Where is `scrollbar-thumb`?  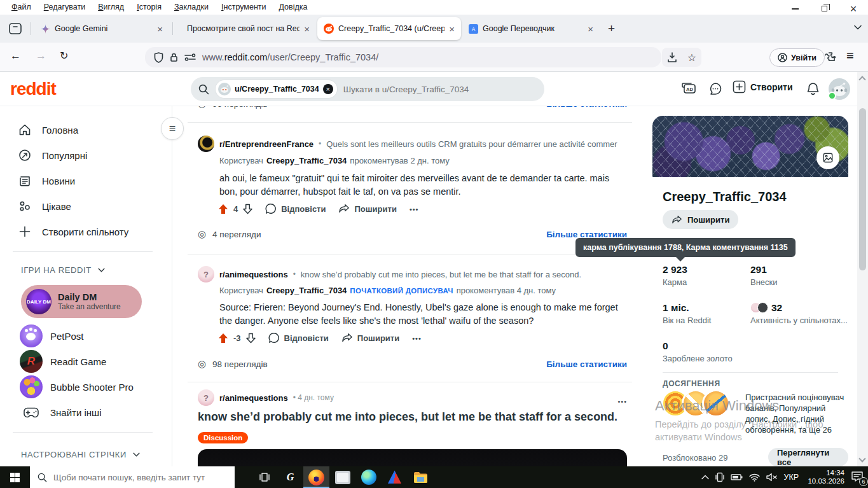 scrollbar-thumb is located at coordinates (862, 190).